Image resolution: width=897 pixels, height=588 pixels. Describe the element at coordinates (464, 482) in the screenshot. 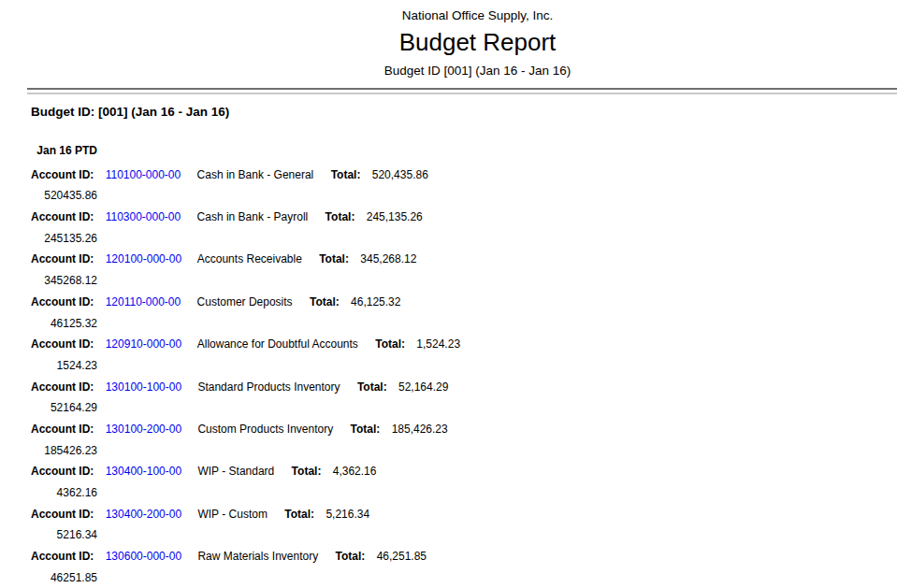

I see `account-block: Account ID: 130400-100-00 WIP - Standard…` at that location.